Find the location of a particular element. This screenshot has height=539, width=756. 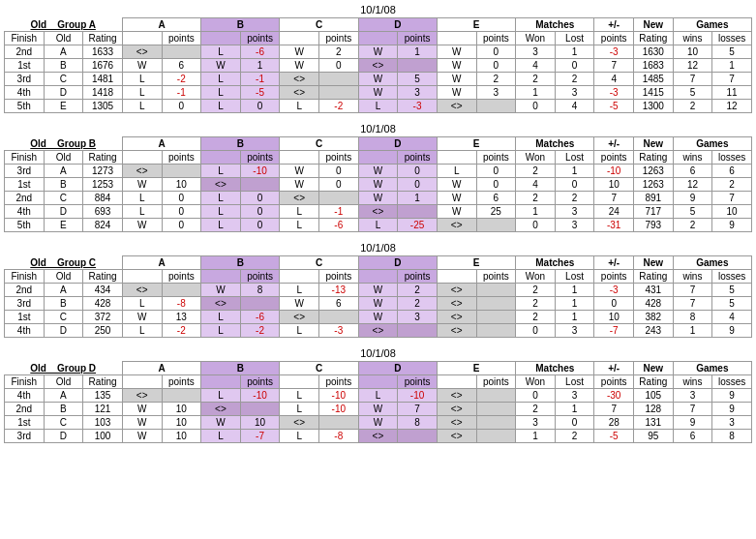

b-play-cell: W is located at coordinates (221, 290).